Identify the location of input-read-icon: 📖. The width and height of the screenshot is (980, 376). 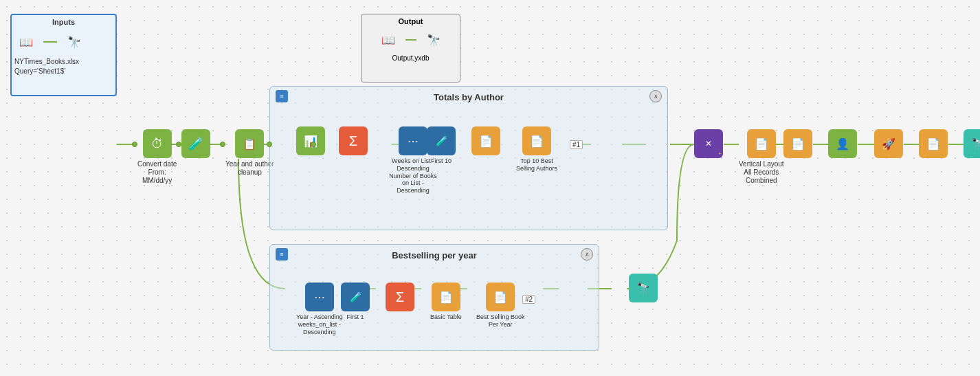
(26, 42).